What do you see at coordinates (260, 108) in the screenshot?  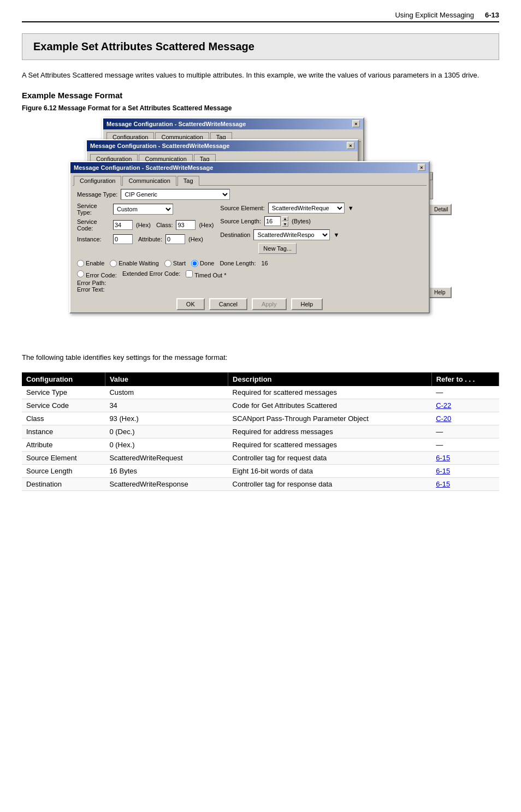 I see `figure-caption: Figure 6.12 Message Format for a Set Att…` at bounding box center [260, 108].